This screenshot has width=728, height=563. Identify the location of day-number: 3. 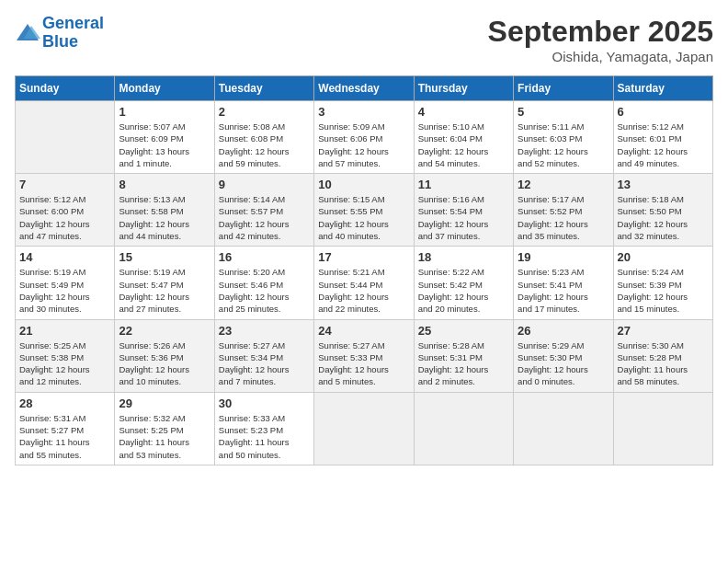
(364, 112).